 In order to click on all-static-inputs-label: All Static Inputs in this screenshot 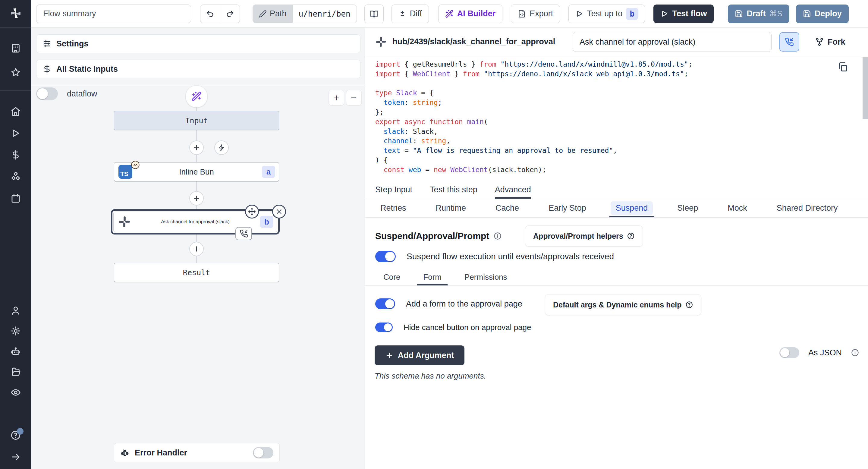, I will do `click(87, 69)`.